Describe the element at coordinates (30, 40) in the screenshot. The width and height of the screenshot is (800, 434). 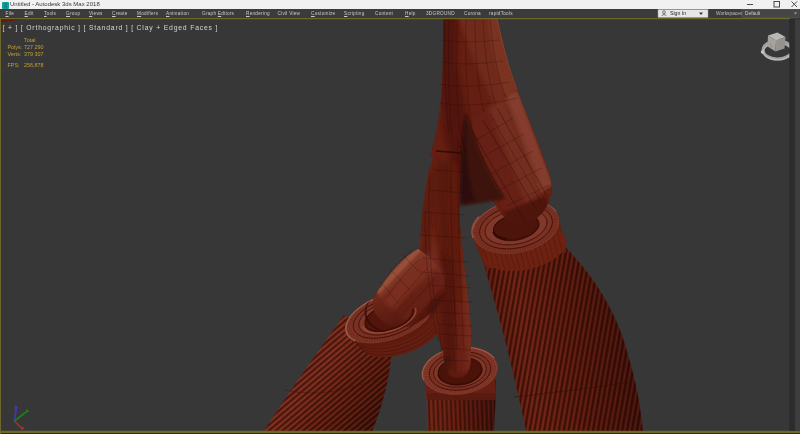
I see `svg-text: Total` at that location.